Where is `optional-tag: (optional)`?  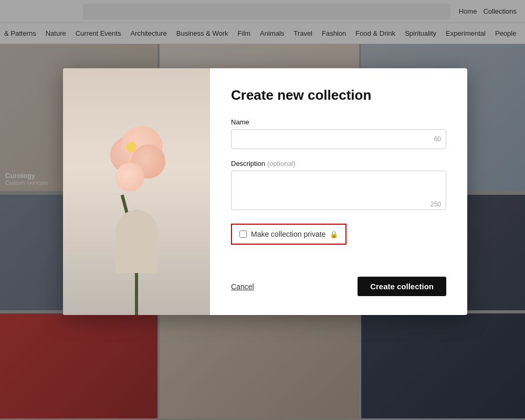 optional-tag: (optional) is located at coordinates (281, 164).